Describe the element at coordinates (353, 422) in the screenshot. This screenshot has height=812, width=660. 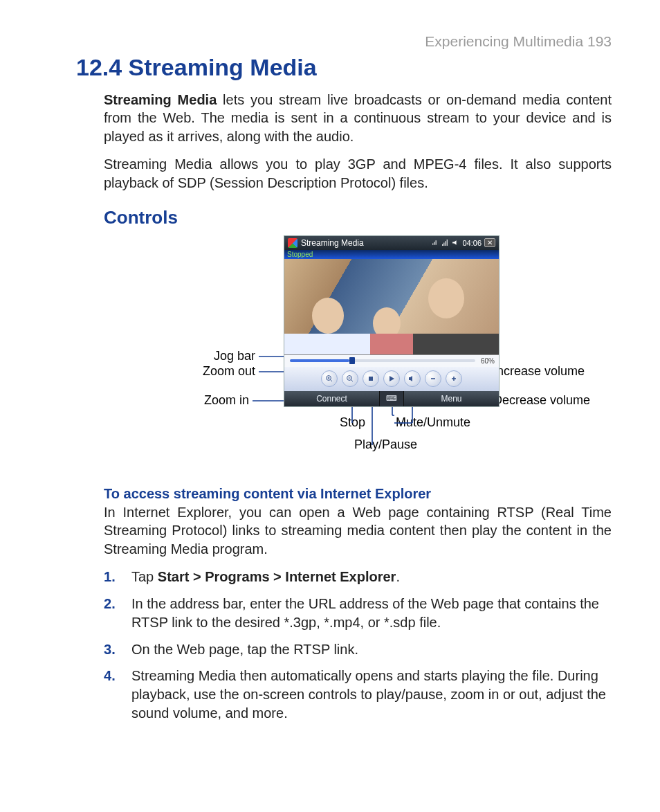
I see `callout-stop: Stop` at that location.